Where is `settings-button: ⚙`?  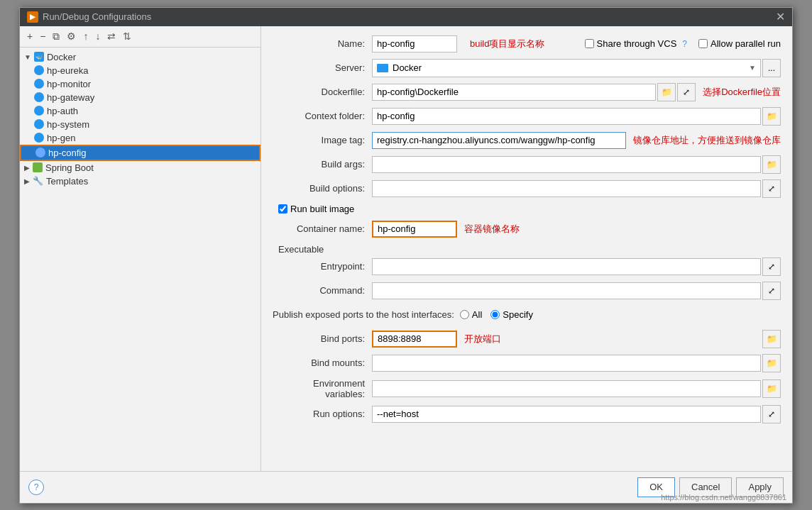 settings-button: ⚙ is located at coordinates (71, 36).